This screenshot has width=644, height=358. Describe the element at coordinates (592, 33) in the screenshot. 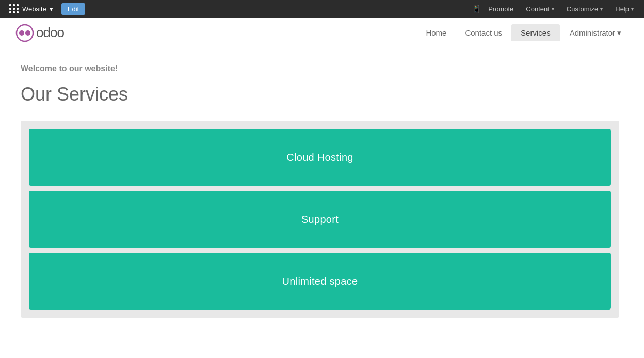

I see `administrator-label: Administrator` at that location.